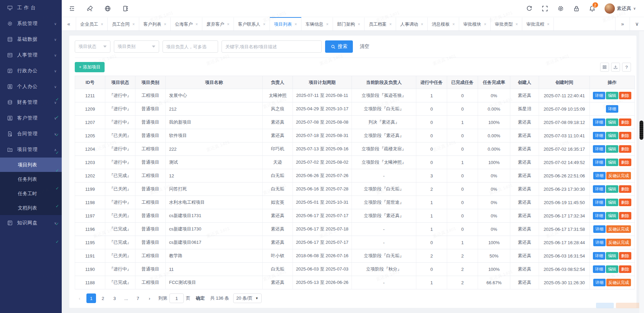 This screenshot has width=644, height=313. What do you see at coordinates (31, 193) in the screenshot?
I see `sidebar-item-task-hours: 任务工时` at bounding box center [31, 193].